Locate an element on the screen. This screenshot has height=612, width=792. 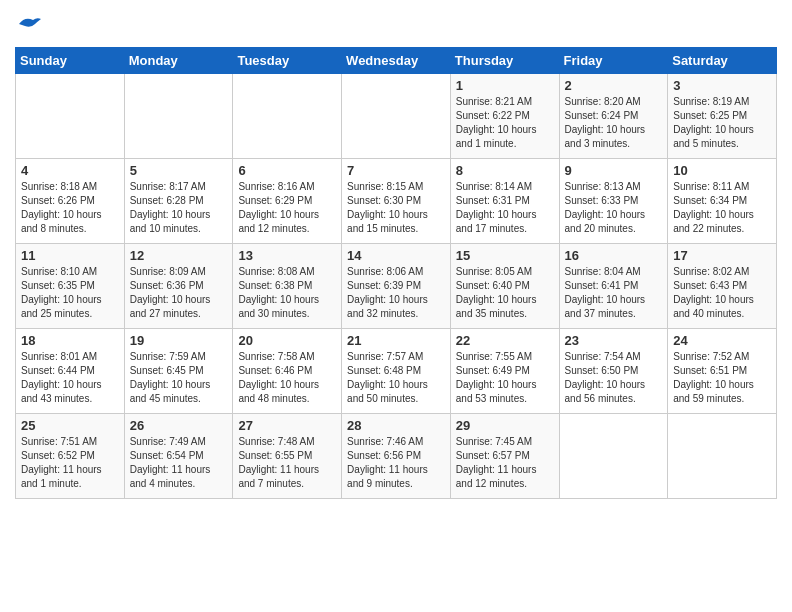
calendar-cell: 18Sunrise: 8:01 AM Sunset: 6:44 PM Dayli… is located at coordinates (70, 370).